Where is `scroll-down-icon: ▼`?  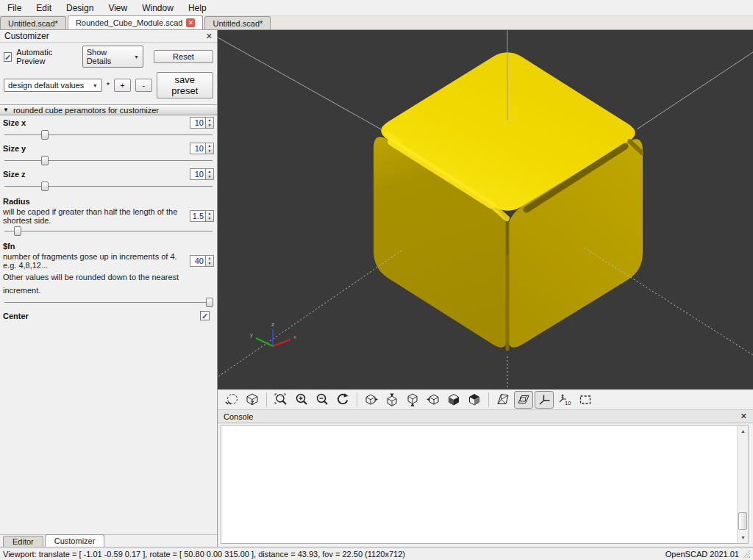
scroll-down-icon: ▼ is located at coordinates (743, 538).